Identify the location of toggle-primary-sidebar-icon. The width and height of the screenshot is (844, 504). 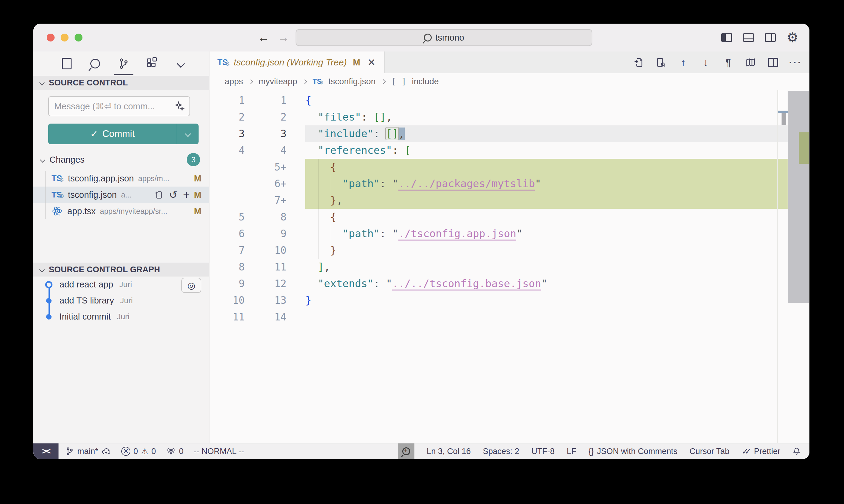
(727, 37).